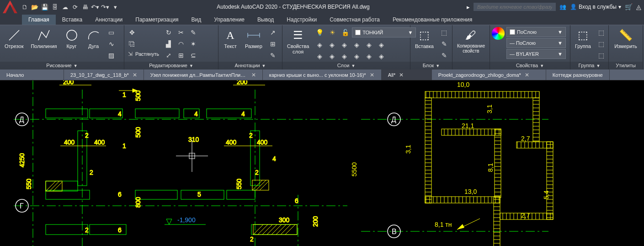 This screenshot has width=644, height=246. What do you see at coordinates (169, 32) in the screenshot?
I see `rotate-tool: ↻` at bounding box center [169, 32].